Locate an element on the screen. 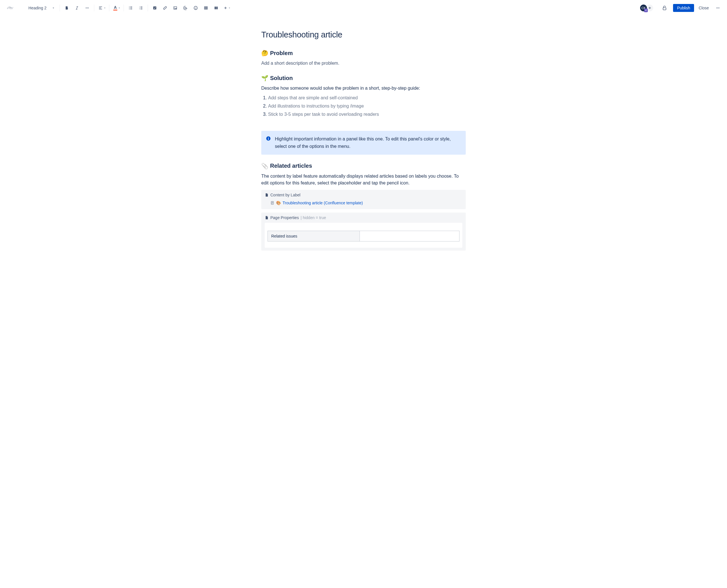 The width and height of the screenshot is (727, 588). publish-button: Publish is located at coordinates (684, 8).